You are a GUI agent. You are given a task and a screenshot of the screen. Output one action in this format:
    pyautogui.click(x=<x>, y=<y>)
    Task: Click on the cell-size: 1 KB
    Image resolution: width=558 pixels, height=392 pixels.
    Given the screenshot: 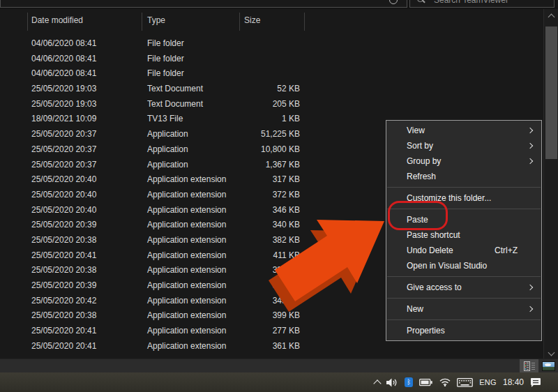 What is the action you would take?
    pyautogui.click(x=262, y=119)
    